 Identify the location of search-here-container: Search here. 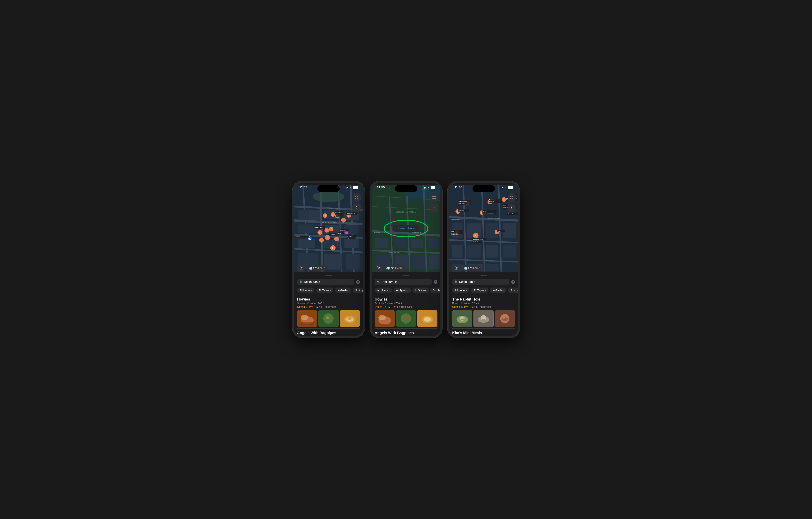
(406, 229).